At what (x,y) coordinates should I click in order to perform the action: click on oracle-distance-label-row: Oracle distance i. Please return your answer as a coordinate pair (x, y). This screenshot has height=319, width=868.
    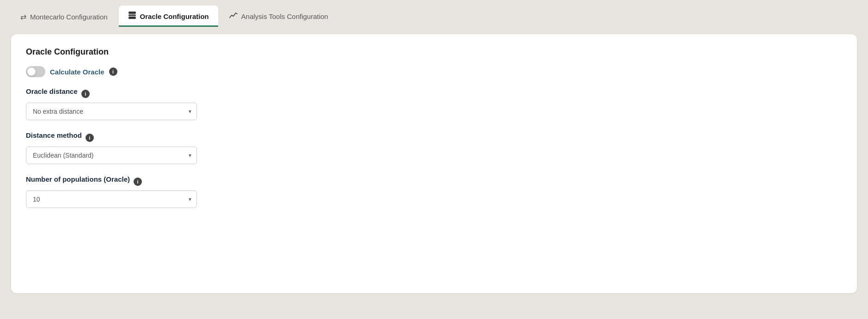
    Looking at the image, I should click on (434, 93).